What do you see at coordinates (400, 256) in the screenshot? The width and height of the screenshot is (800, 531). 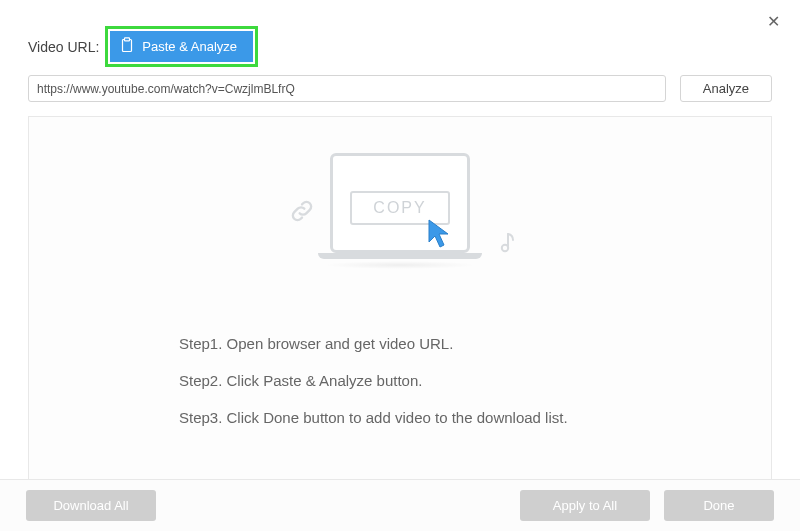 I see `laptop-base` at bounding box center [400, 256].